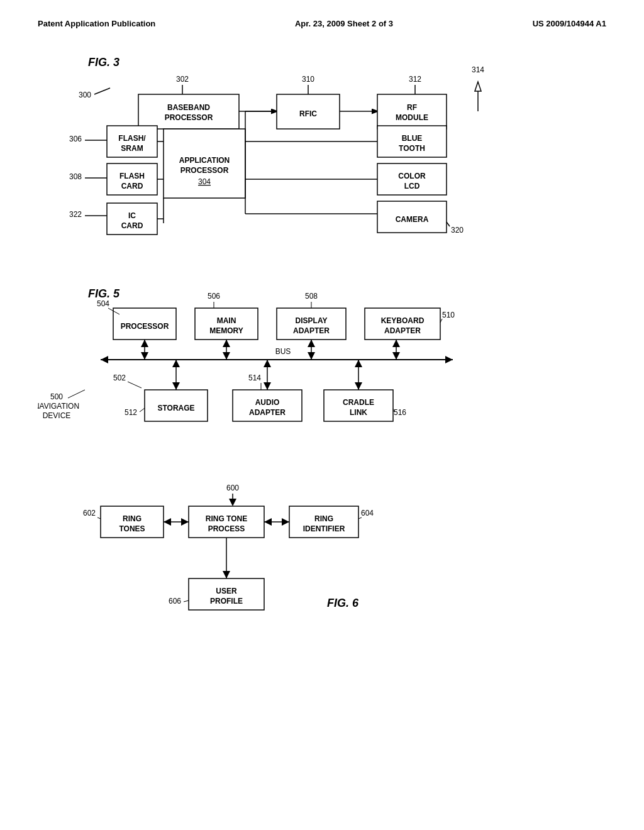 The image size is (644, 830). Describe the element at coordinates (402, 331) in the screenshot. I see `ka-label2: ADAPTER` at that location.